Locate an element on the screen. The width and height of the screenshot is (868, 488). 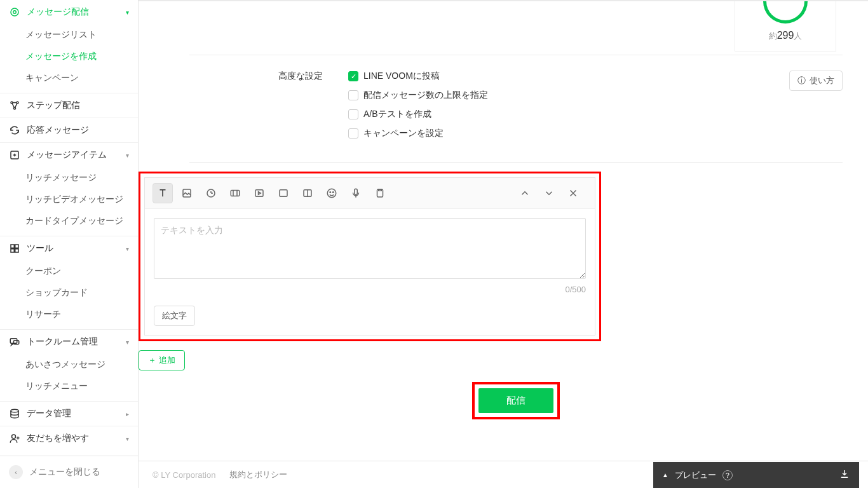
move-up-button is located at coordinates (525, 193).